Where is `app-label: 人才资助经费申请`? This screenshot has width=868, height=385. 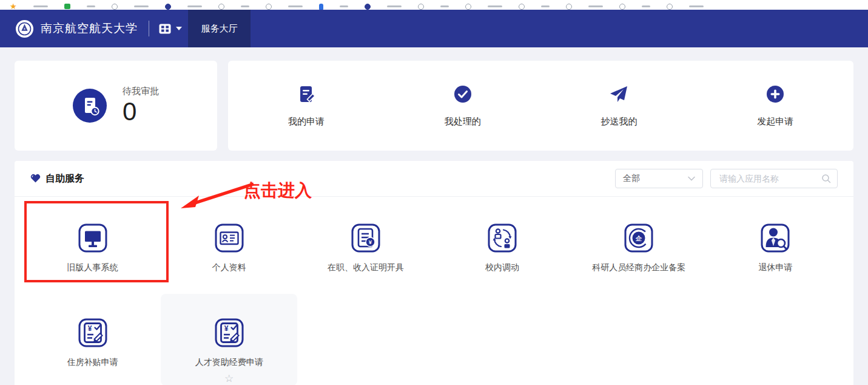
app-label: 人才资助经费申请 is located at coordinates (229, 363).